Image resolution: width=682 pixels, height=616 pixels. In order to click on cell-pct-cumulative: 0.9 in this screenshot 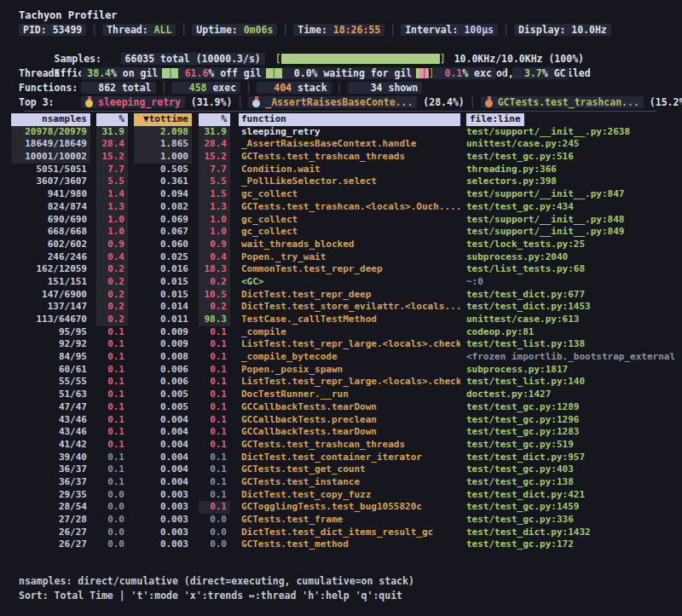, I will do `click(215, 245)`.